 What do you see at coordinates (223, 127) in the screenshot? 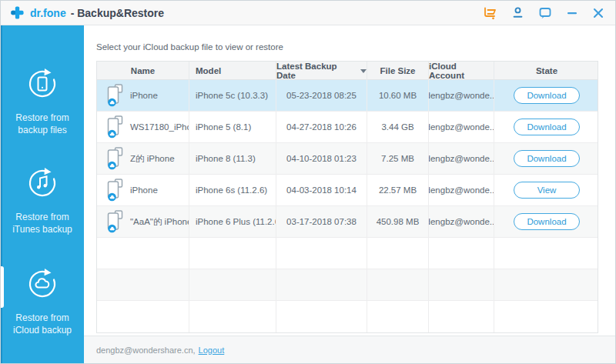
I see `backup-model: iPhone 5 (8.1)` at bounding box center [223, 127].